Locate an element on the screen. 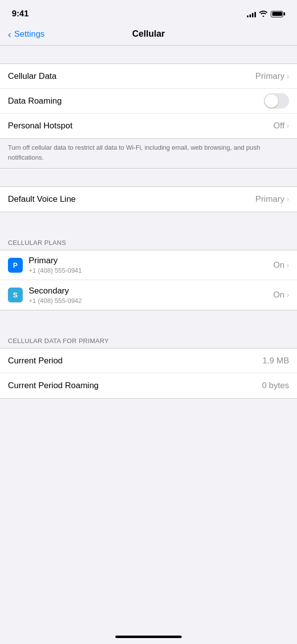 This screenshot has height=644, width=297. default-voice-line-value: Primary › is located at coordinates (272, 199).